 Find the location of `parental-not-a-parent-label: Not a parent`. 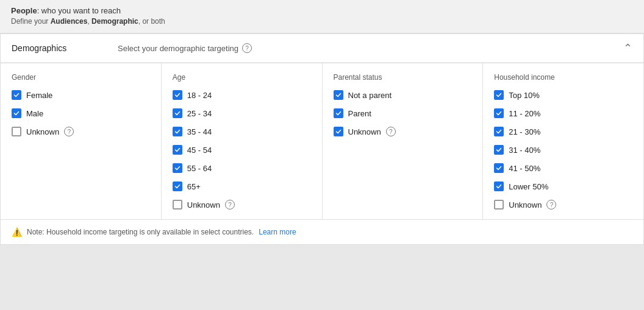

parental-not-a-parent-label: Not a parent is located at coordinates (370, 95).